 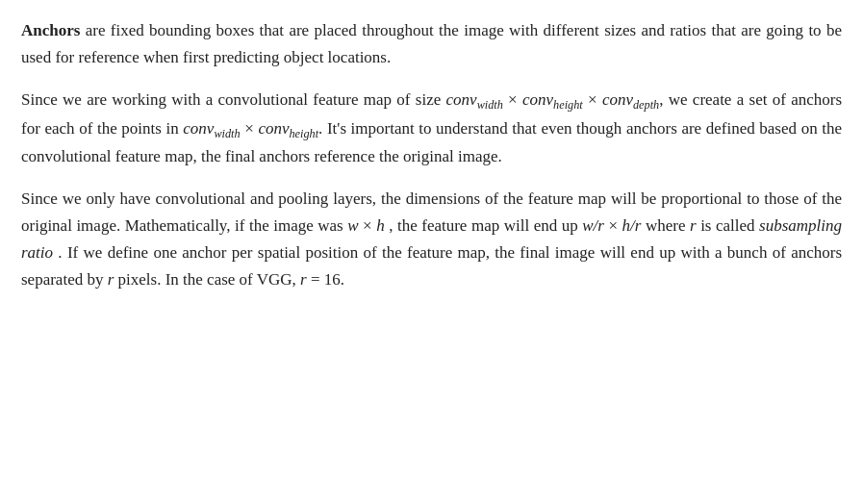 I want to click on conv-expr-1: convwidth, so click(x=475, y=100).